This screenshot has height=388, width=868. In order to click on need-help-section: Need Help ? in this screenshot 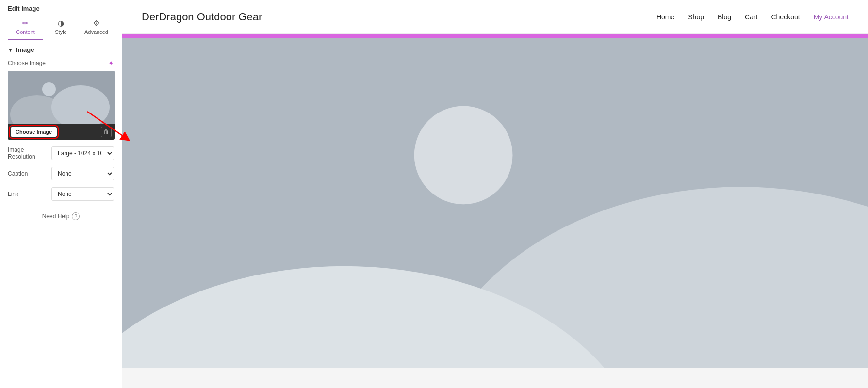, I will do `click(61, 216)`.